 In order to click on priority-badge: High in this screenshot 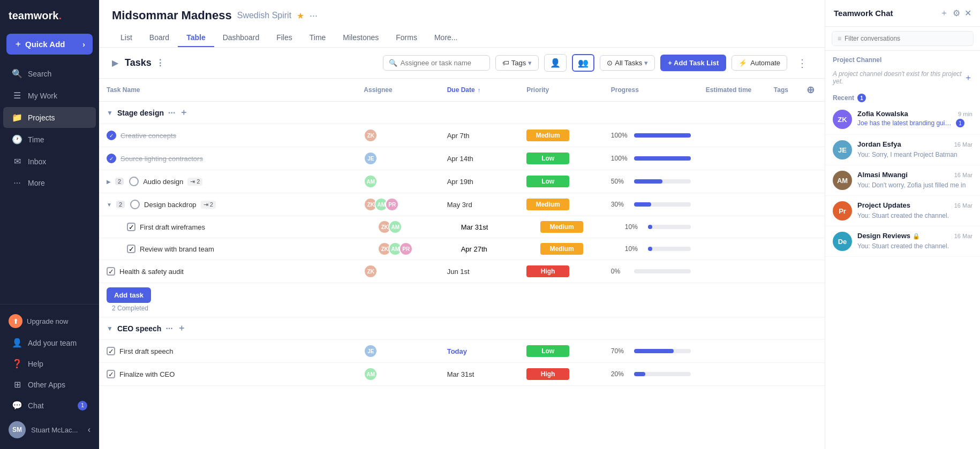, I will do `click(548, 374)`.